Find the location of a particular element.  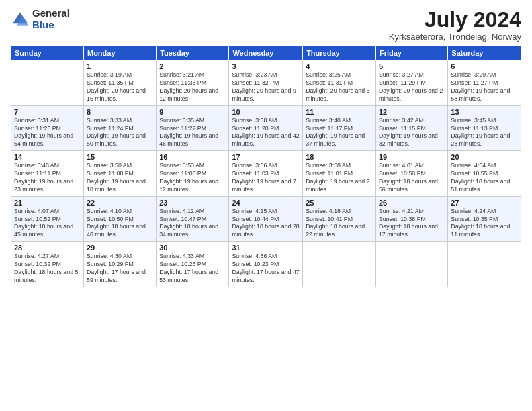

header-tuesday: Tuesday is located at coordinates (193, 54).